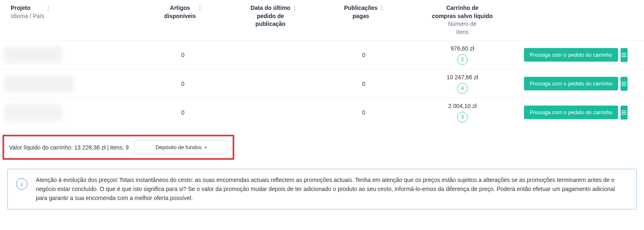  Describe the element at coordinates (462, 8) in the screenshot. I see `col-cart-title: Carrinho de` at that location.